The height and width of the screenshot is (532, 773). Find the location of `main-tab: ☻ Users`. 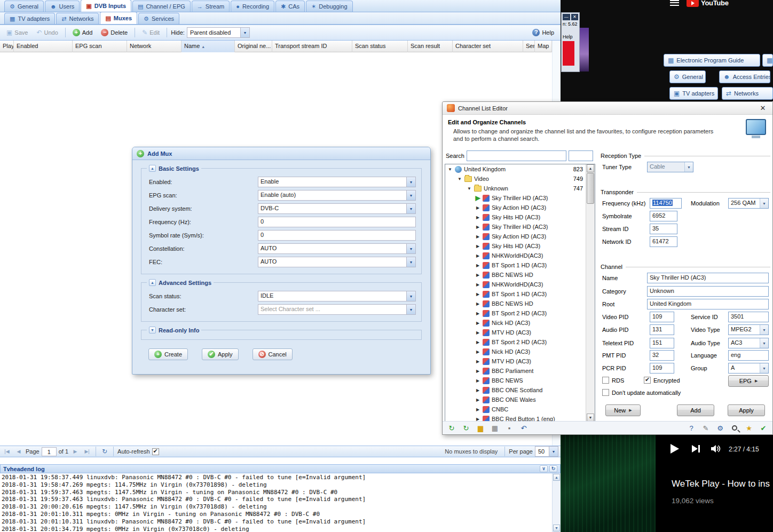

main-tab: ☻ Users is located at coordinates (62, 6).